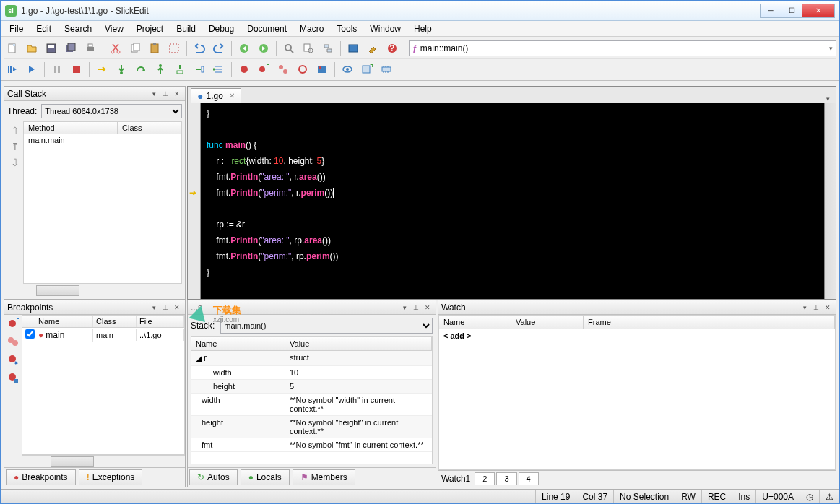  I want to click on call-stack-table: Method Class main.main, so click(103, 202).